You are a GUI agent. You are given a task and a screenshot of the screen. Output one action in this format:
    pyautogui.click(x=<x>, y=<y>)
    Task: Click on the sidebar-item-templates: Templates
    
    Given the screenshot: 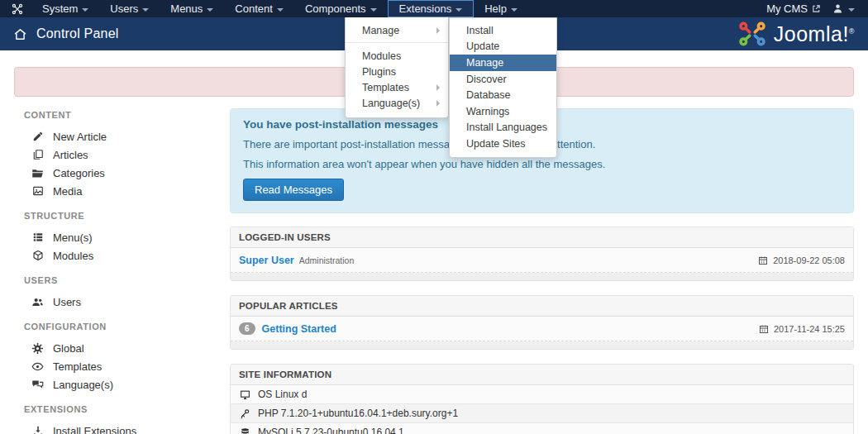 What is the action you would take?
    pyautogui.click(x=131, y=366)
    